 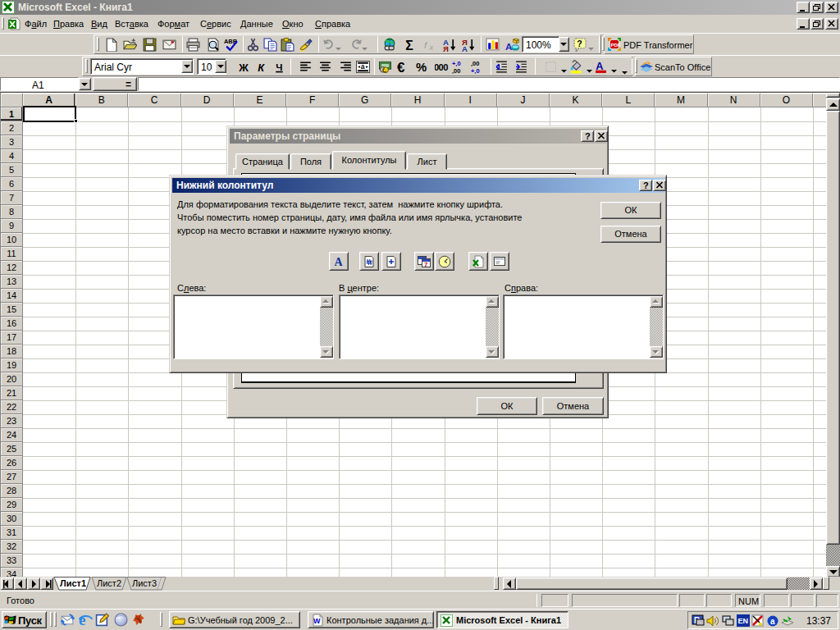 What do you see at coordinates (456, 71) in the screenshot?
I see `svg-text: ,00` at bounding box center [456, 71].